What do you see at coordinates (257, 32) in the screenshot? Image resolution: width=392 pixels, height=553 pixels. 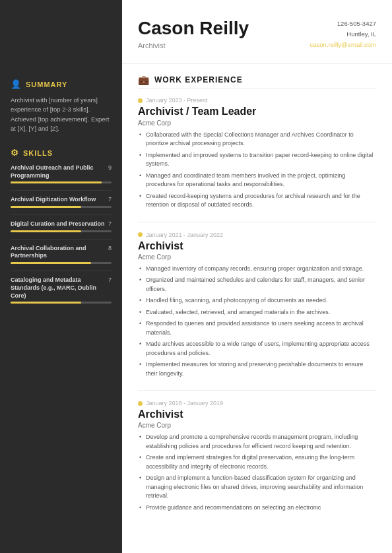 I see `header: Cason Reilly Archivist 126-505-3427 Hunt…` at bounding box center [257, 32].